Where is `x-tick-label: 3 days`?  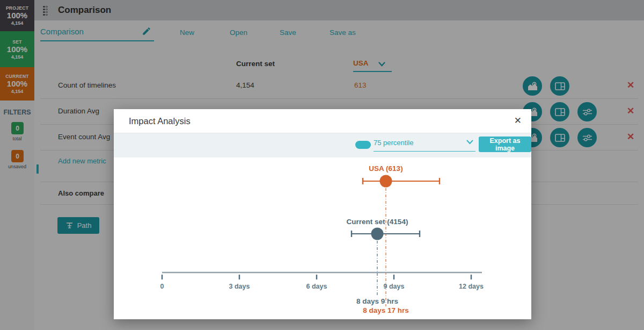 x-tick-label: 3 days is located at coordinates (239, 286).